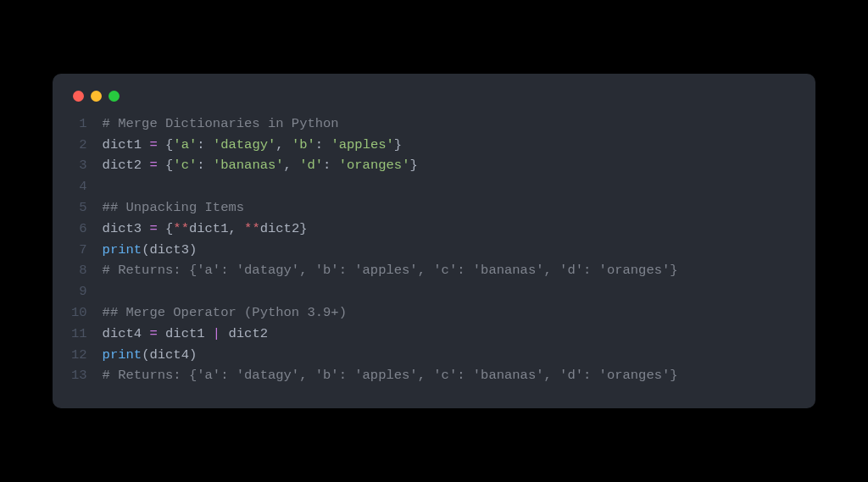  Describe the element at coordinates (248, 165) in the screenshot. I see `code-token: 'bananas'` at that location.